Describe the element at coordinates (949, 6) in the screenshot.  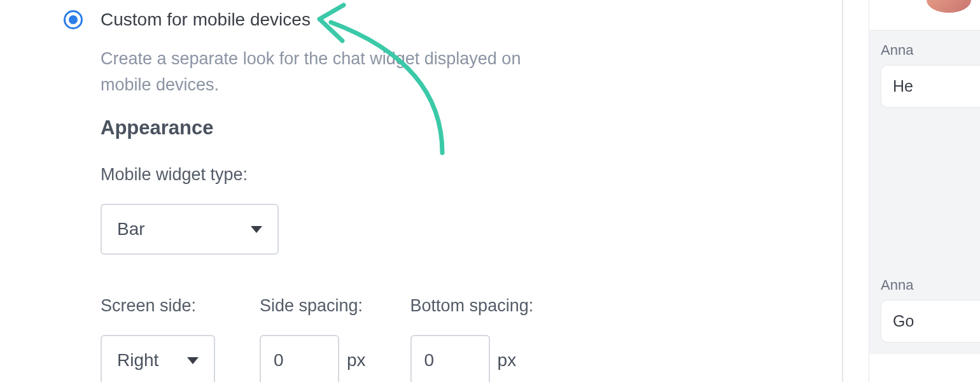
I see `avatar` at that location.